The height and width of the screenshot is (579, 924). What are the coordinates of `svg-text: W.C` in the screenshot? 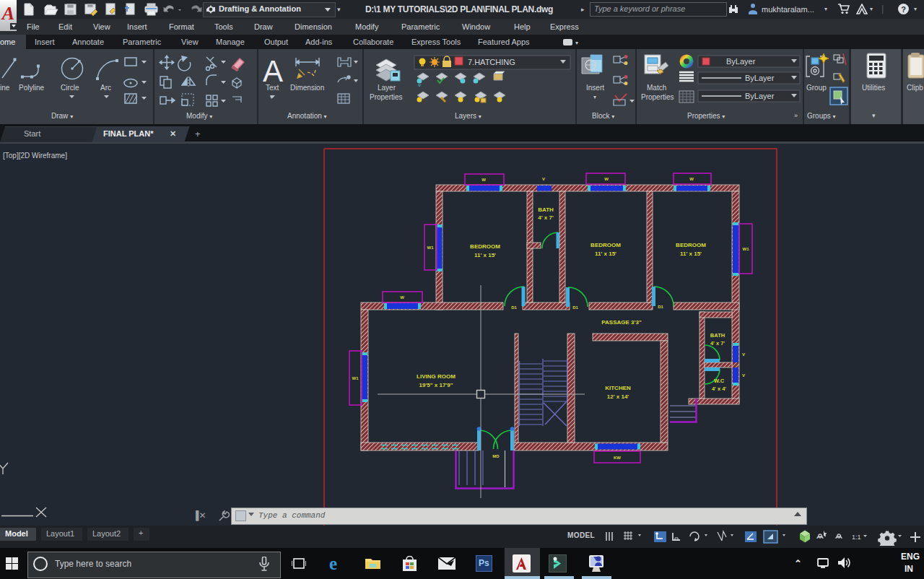 It's located at (719, 381).